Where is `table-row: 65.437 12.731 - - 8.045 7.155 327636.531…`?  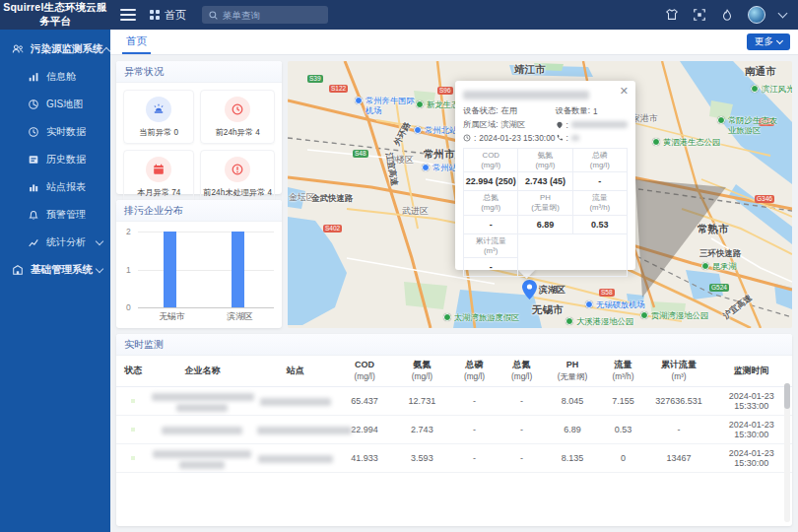 table-row: 65.437 12.731 - - 8.045 7.155 327636.531… is located at coordinates (454, 402).